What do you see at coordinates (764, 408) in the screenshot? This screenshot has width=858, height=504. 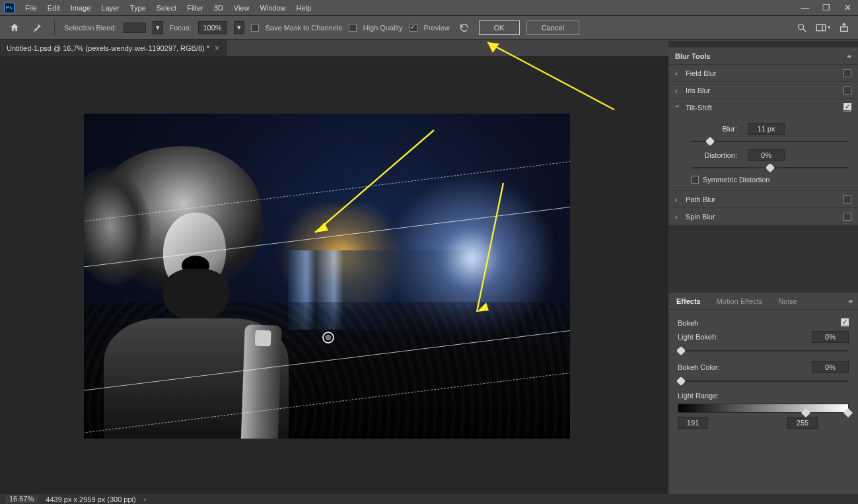 I see `light-range-gradient` at bounding box center [764, 408].